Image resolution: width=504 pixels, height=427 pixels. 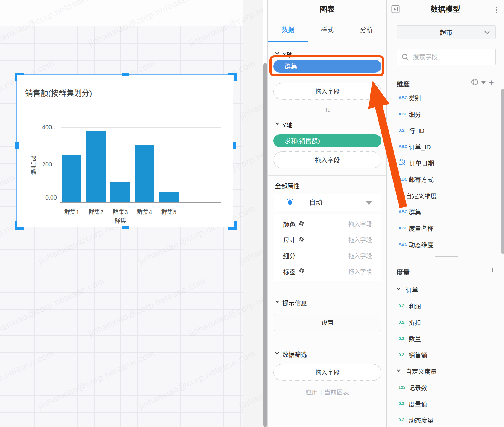 I want to click on canvas-vertical-scrollbar, so click(x=265, y=245).